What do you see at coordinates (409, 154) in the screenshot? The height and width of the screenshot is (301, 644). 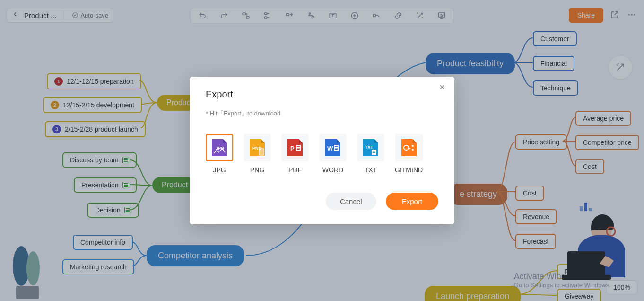 I see `fmt-gitmind: GITMIND` at bounding box center [409, 154].